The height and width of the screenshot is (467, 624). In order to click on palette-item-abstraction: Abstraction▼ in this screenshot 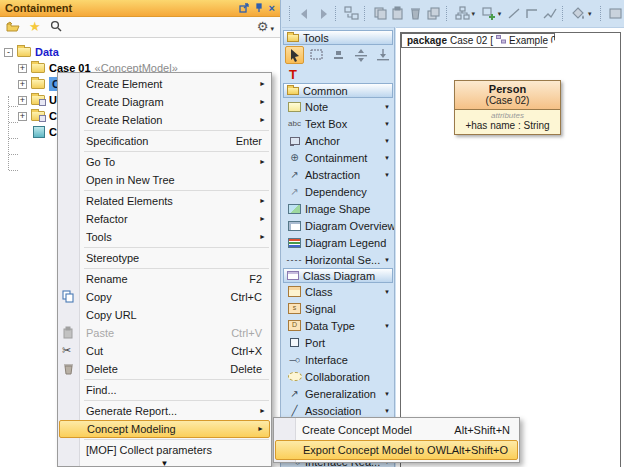, I will do `click(338, 174)`.